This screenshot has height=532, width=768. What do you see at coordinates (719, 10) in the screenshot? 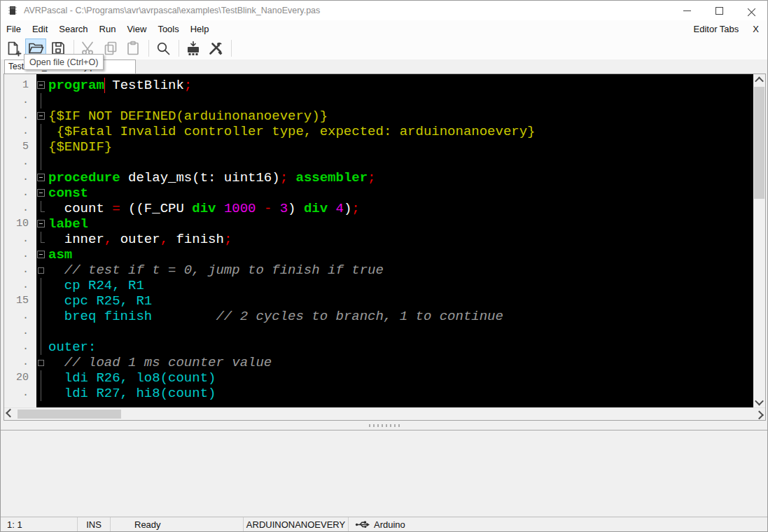
I see `maximize-button` at bounding box center [719, 10].